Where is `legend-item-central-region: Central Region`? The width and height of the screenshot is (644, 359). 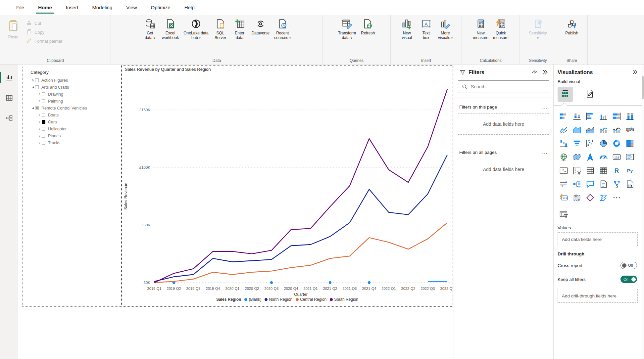 legend-item-central-region: Central Region is located at coordinates (311, 299).